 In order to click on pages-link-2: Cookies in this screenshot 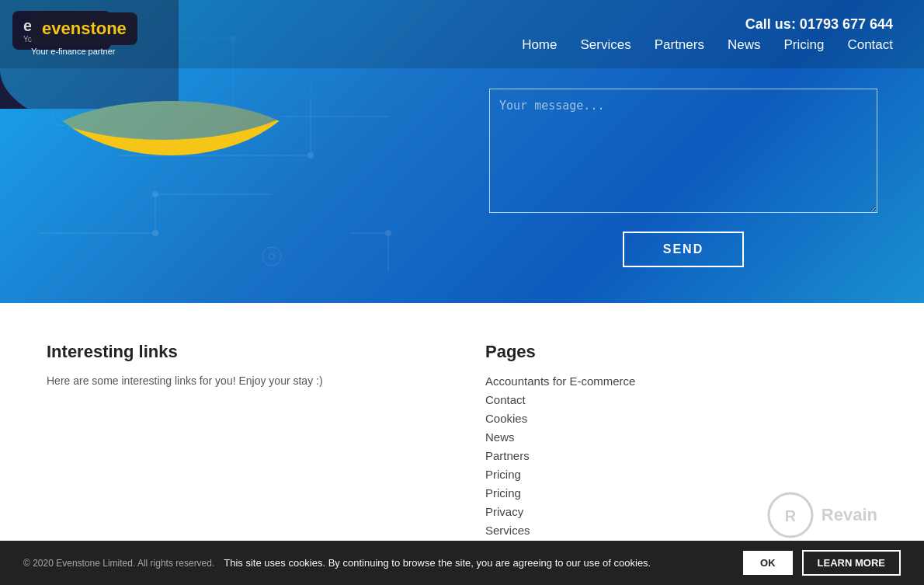, I will do `click(506, 418)`.